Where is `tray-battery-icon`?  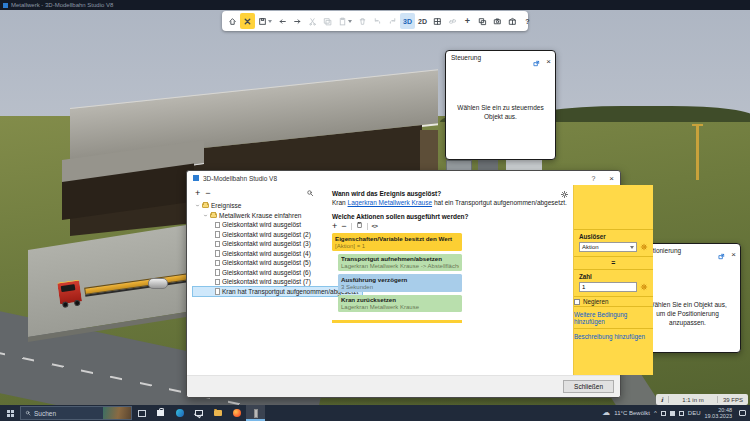 tray-battery-icon is located at coordinates (664, 414).